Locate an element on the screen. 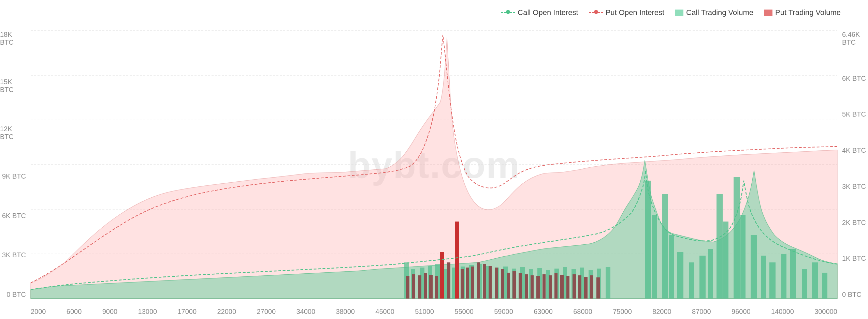 The height and width of the screenshot is (319, 868). x-label-0: 2000 is located at coordinates (38, 312).